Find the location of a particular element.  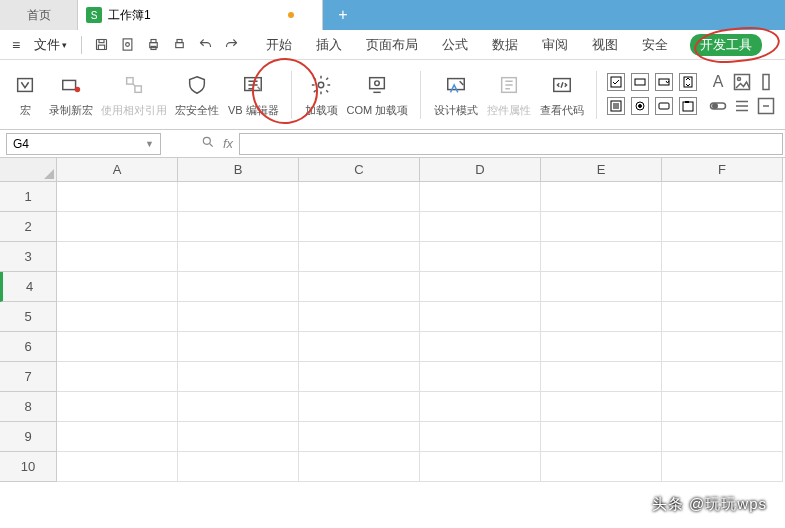

row-header: 3 is located at coordinates (28, 257).